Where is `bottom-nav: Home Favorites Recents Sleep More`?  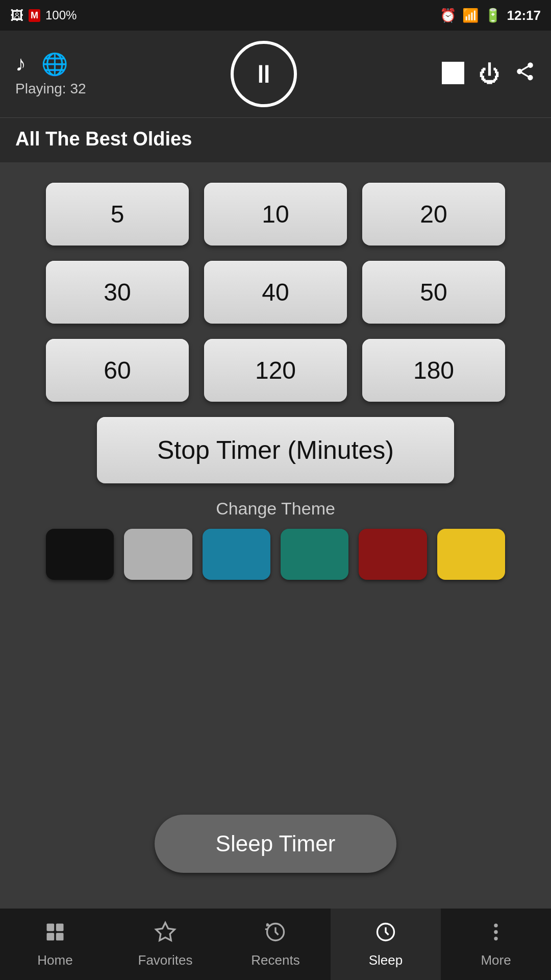 bottom-nav: Home Favorites Recents Sleep More is located at coordinates (276, 944).